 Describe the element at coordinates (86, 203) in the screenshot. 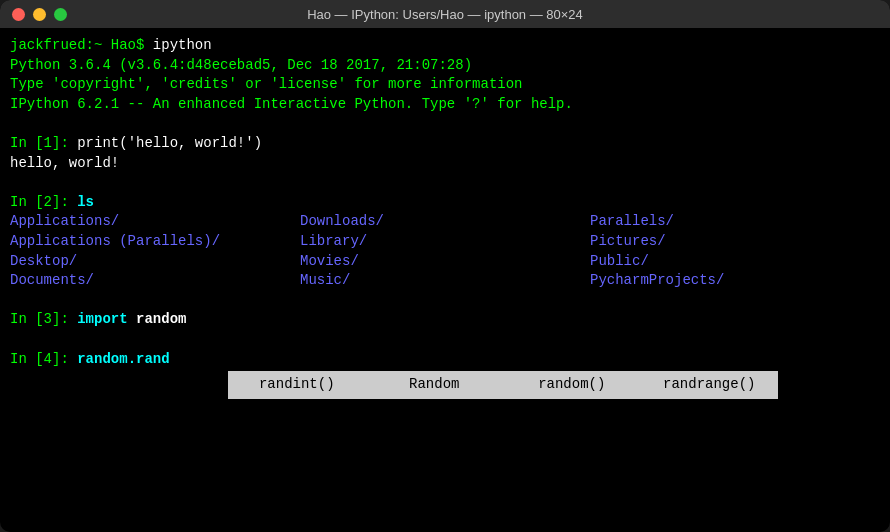

I see `in2-command: ls` at that location.